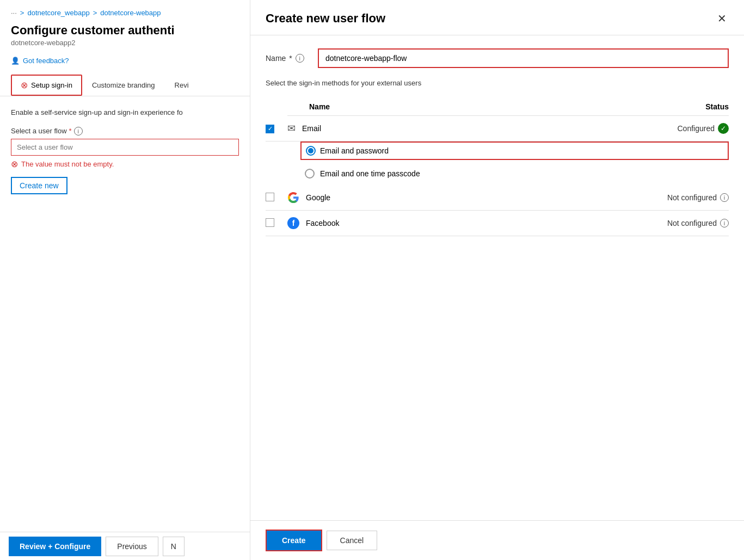 The width and height of the screenshot is (744, 560). I want to click on page-subtitle: dotnetcore-webapp2, so click(125, 46).